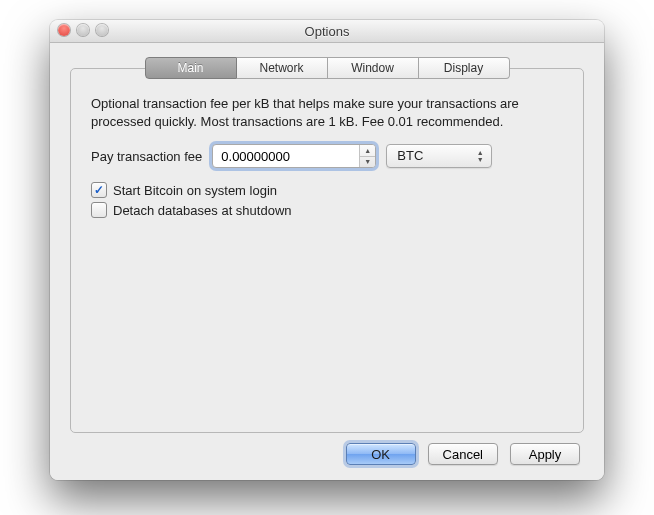 This screenshot has height=515, width=654. What do you see at coordinates (191, 68) in the screenshot?
I see `tab-main: Main` at bounding box center [191, 68].